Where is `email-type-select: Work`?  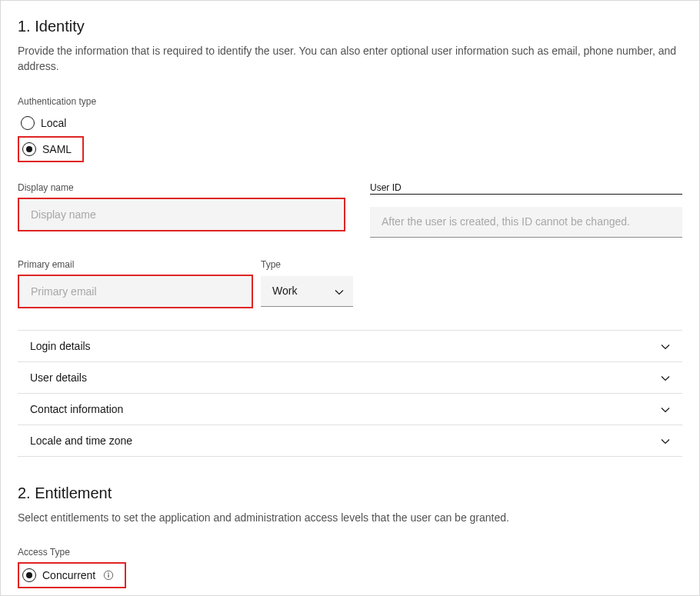
email-type-select: Work is located at coordinates (307, 291).